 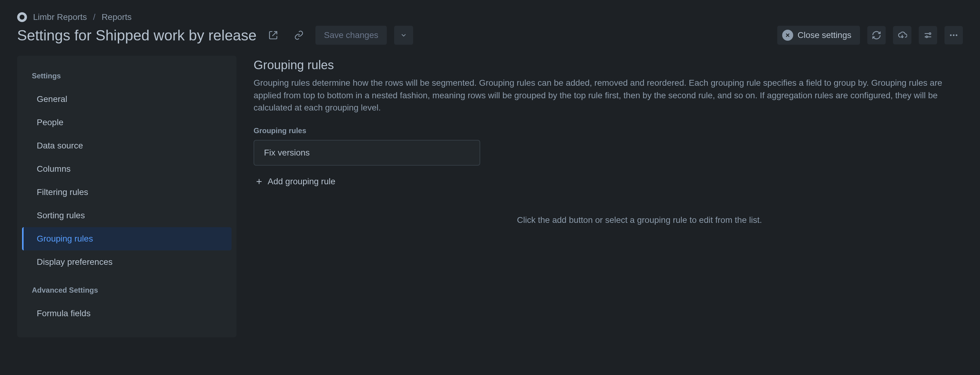 What do you see at coordinates (490, 17) in the screenshot?
I see `breadcrumb: Limbr Reports / Reports` at bounding box center [490, 17].